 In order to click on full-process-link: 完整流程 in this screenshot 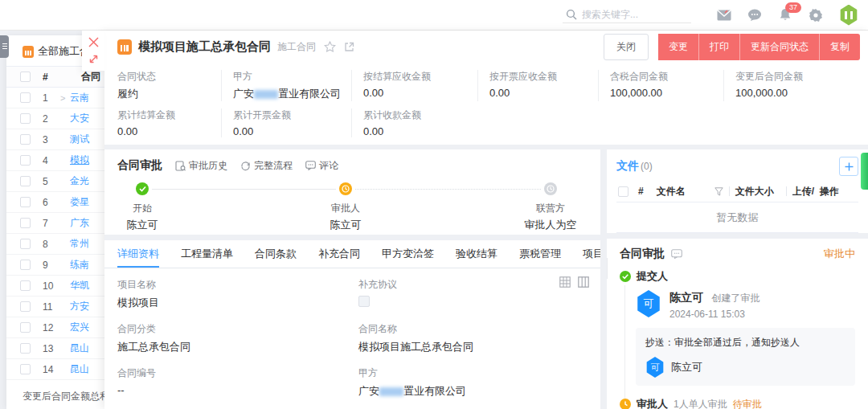, I will do `click(267, 166)`.